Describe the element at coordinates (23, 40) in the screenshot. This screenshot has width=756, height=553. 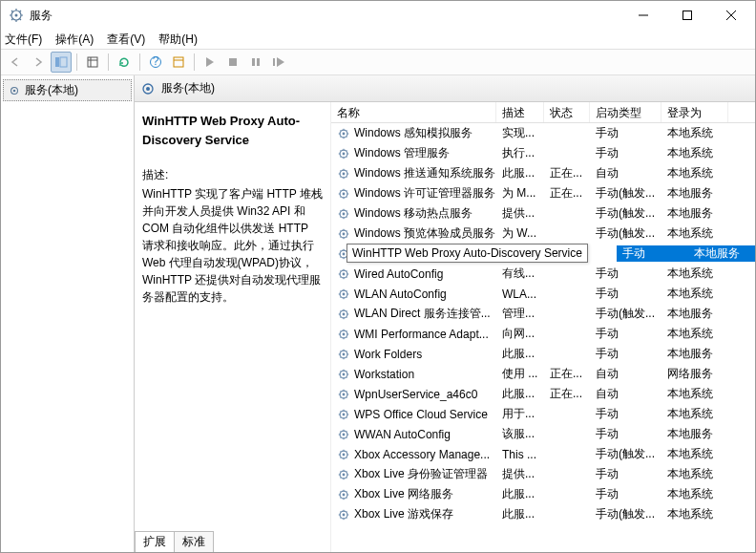
I see `menu-file: 文件(F)` at that location.